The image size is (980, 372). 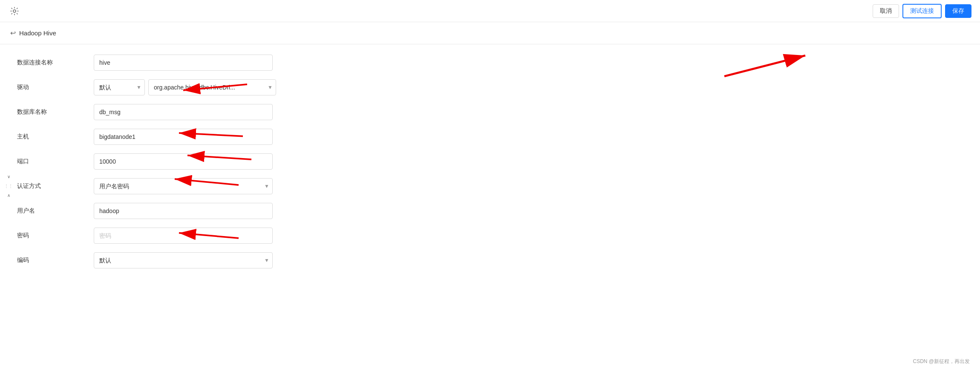 I want to click on label-port: 端口, so click(x=55, y=161).